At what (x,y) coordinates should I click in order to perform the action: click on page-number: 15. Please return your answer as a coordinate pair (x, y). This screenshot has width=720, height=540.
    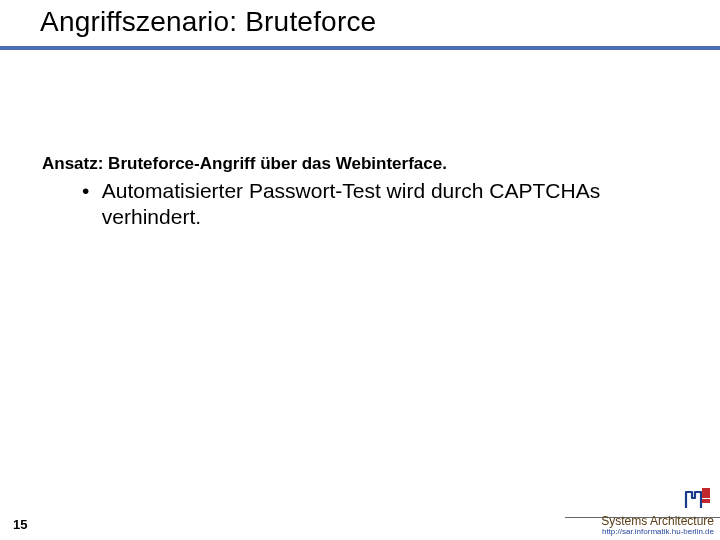
    Looking at the image, I should click on (20, 524).